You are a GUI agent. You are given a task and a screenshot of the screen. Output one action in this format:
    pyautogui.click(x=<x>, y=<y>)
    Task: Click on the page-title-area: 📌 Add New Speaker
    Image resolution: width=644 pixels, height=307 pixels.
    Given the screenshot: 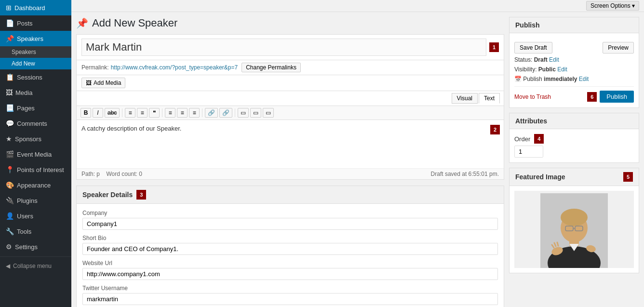 What is the action you would take?
    pyautogui.click(x=290, y=23)
    